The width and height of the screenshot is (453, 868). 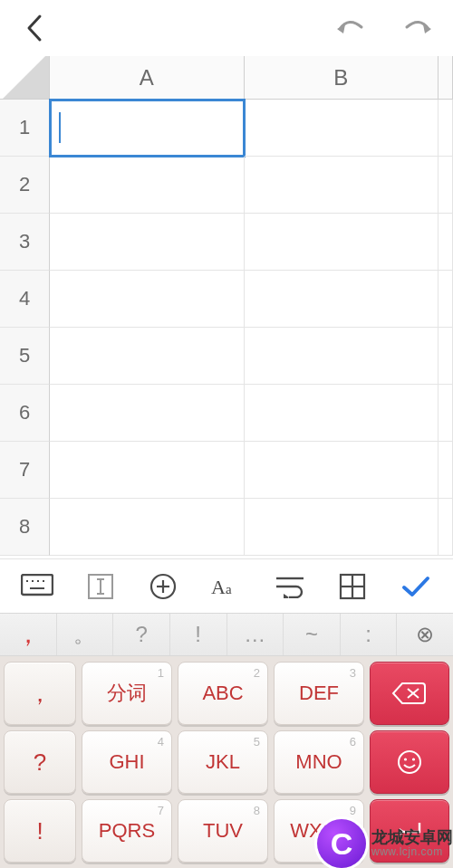 I want to click on text-cursor-mode-button, so click(x=101, y=587).